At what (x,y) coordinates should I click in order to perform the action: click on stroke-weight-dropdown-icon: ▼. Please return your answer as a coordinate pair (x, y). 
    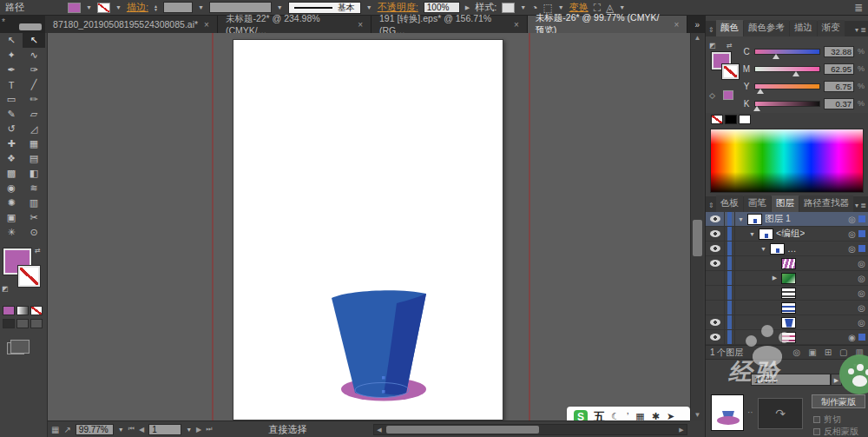
    Looking at the image, I should click on (201, 7).